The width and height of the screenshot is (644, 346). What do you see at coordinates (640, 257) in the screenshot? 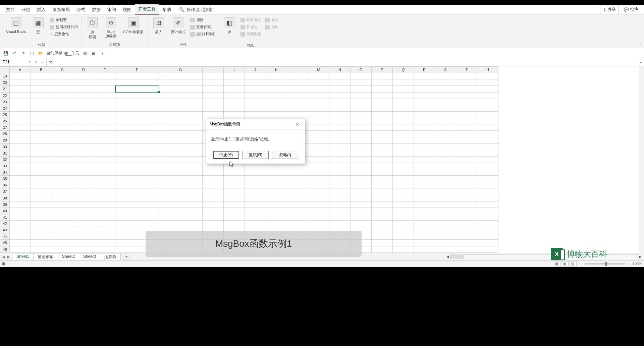
I see `hscroll-right: ▶` at bounding box center [640, 257].